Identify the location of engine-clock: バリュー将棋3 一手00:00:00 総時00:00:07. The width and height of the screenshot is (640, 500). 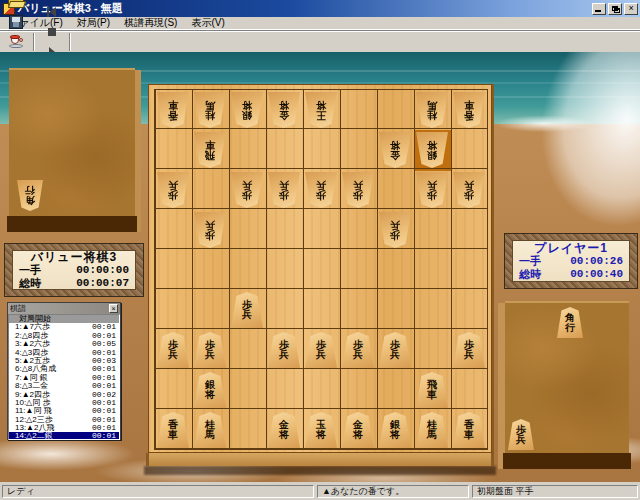
(74, 270).